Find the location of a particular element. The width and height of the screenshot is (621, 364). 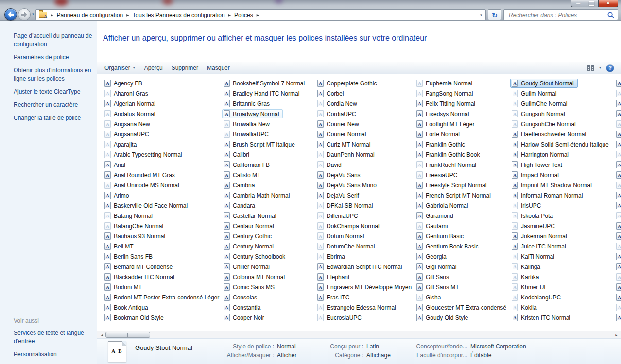

refresh-button: ↻ is located at coordinates (495, 15).